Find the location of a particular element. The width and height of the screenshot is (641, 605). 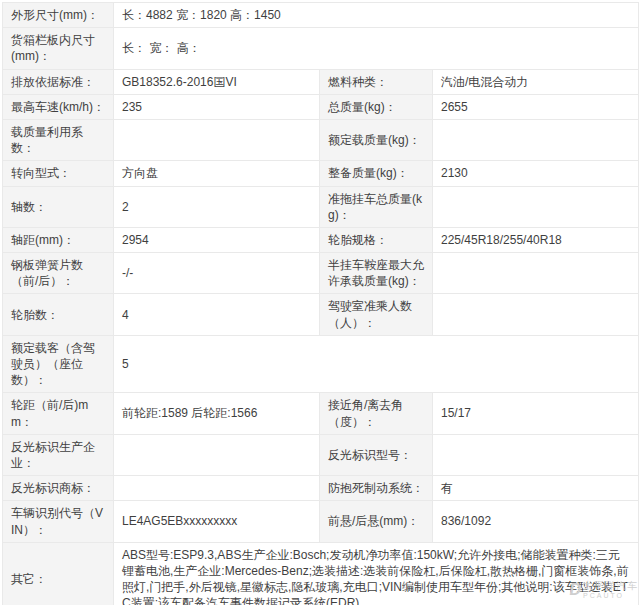

spec-row: 反光标识生产企业：反光标识型号： is located at coordinates (321, 454).